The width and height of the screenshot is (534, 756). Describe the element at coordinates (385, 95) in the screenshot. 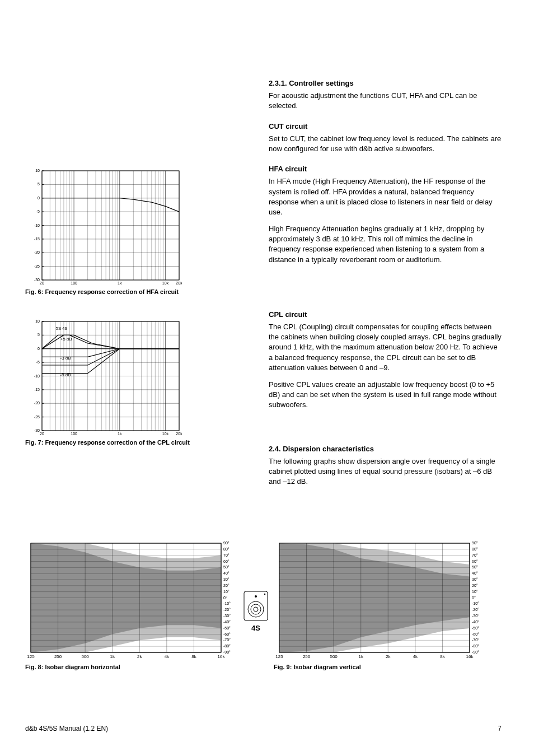

I see `section-controller-settings: 2.3.1. Controller settings For acoustic …` at that location.